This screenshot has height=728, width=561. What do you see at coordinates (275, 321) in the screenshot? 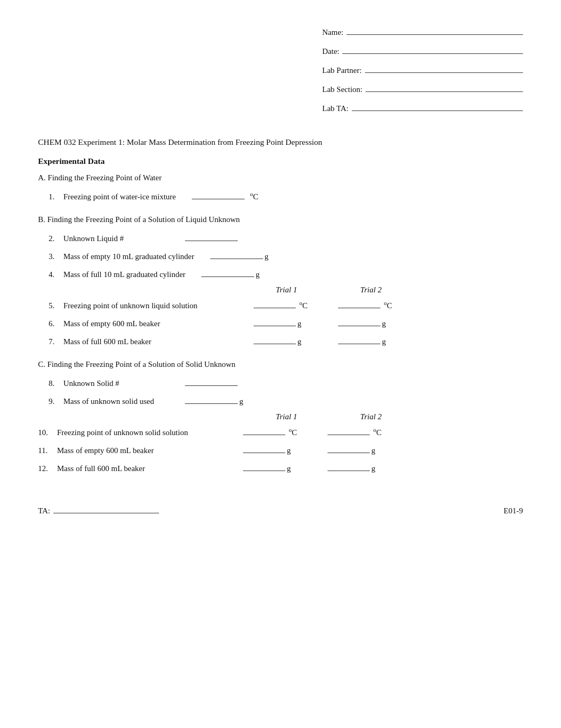
I see `item6-trial1-blank` at bounding box center [275, 321].